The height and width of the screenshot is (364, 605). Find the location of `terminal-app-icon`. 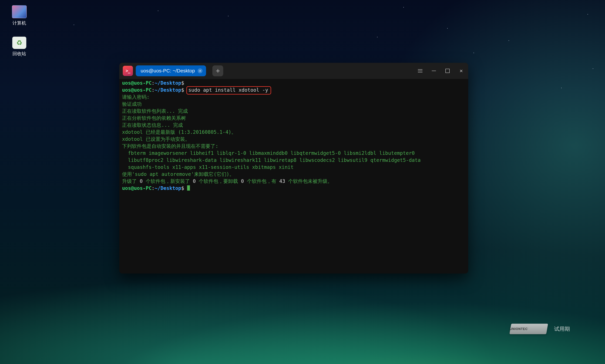

terminal-app-icon is located at coordinates (128, 71).